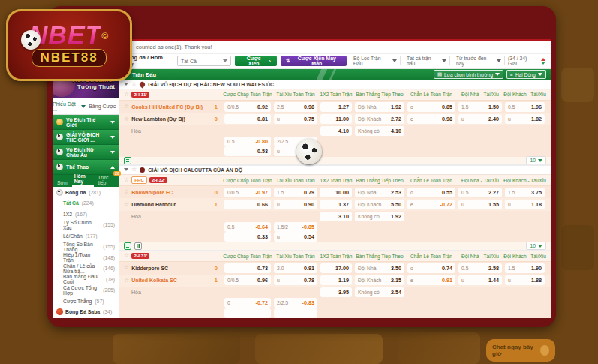  I want to click on odds-handicap: 0.5-0.80, so click(248, 141).